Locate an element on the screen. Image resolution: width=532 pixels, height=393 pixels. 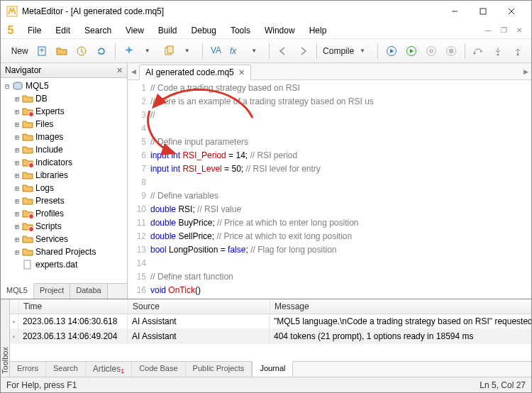
code-line: 7input int RSI_Level = 50; // RSI level … is located at coordinates (329, 169).